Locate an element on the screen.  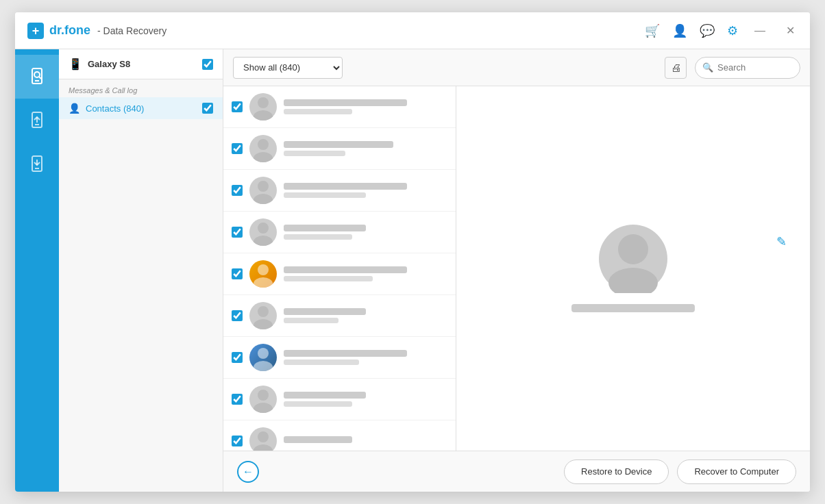
cart-icon: 🛒 is located at coordinates (652, 31).